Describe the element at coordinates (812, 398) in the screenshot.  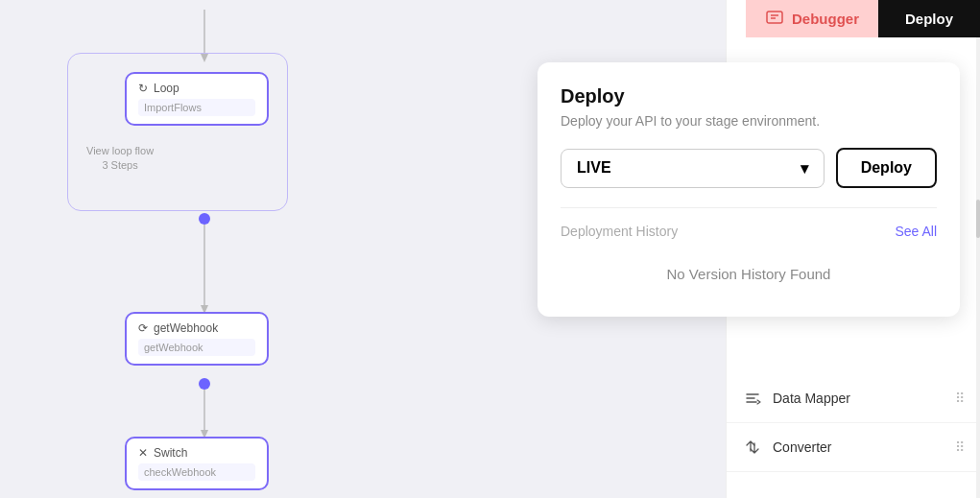
I see `data-mapper-label: Data Mapper` at that location.